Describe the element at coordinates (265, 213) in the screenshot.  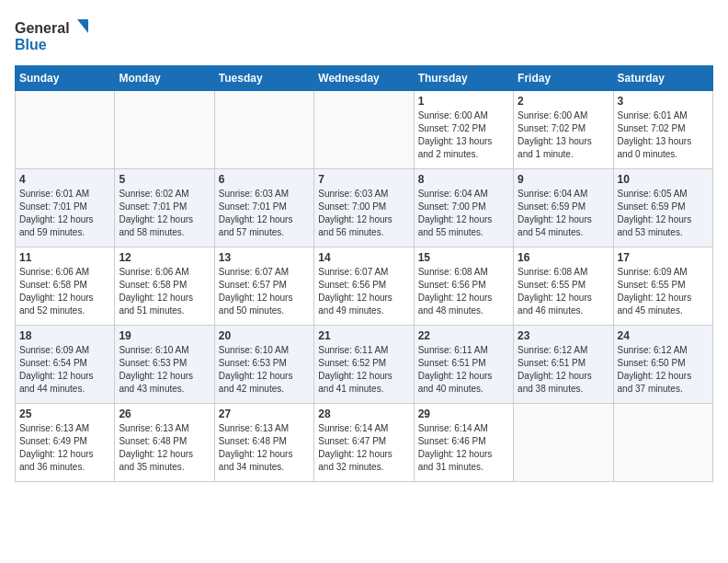
I see `day-info: Sunrise: 6:03 AMSunset: 7:01 PMDaylight:…` at that location.